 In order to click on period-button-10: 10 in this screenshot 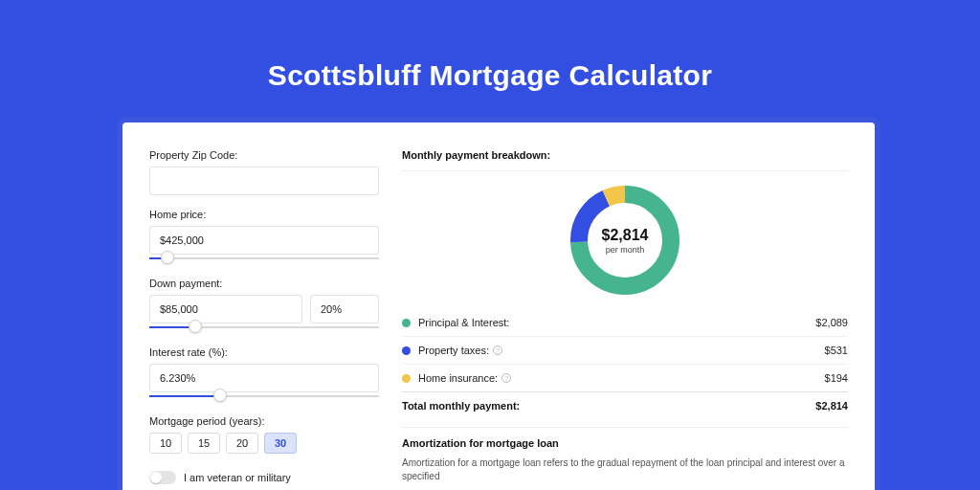, I will do `click(166, 443)`.